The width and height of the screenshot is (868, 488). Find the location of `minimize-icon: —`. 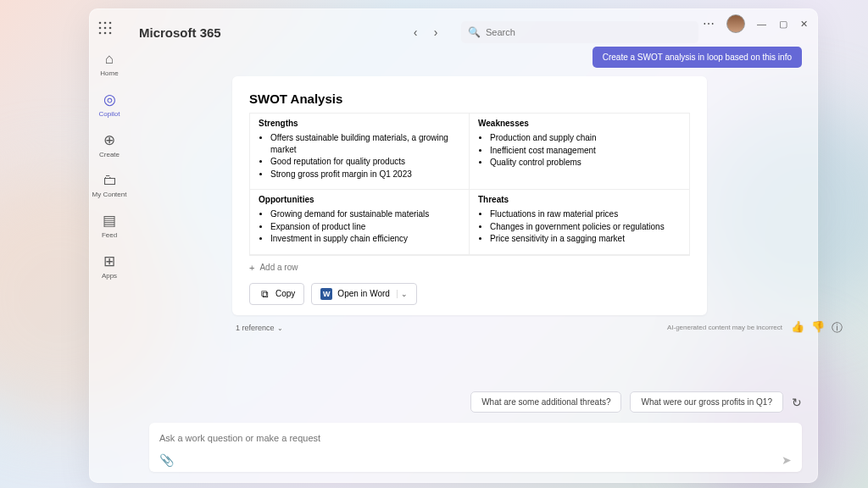

minimize-icon: — is located at coordinates (761, 24).